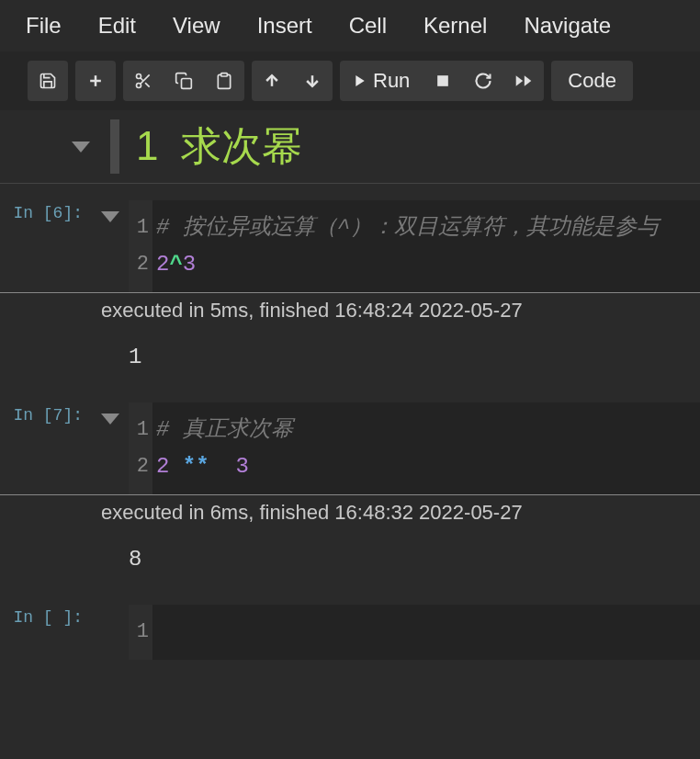  Describe the element at coordinates (285, 26) in the screenshot. I see `menu-insert: Insert` at that location.